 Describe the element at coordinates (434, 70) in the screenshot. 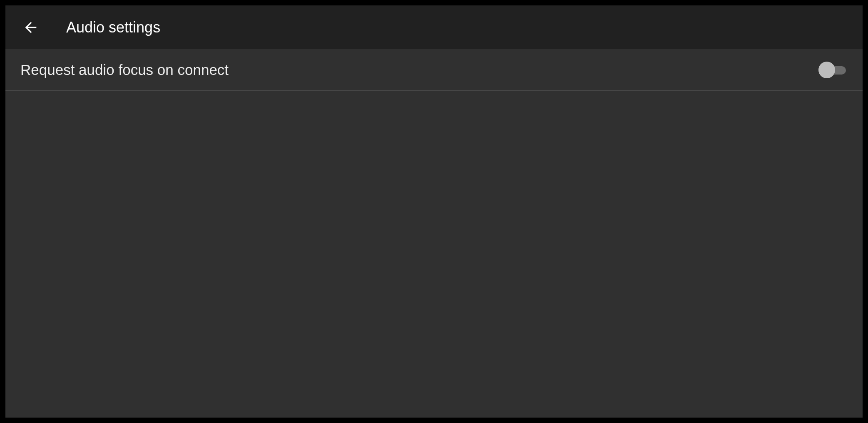

I see `setting-request-audio-focus: Request audio focus on connect` at that location.